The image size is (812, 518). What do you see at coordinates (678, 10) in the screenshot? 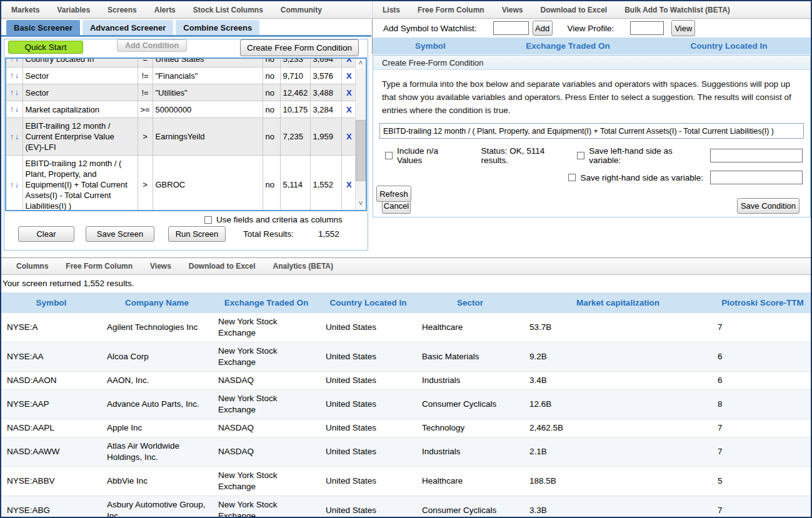
I see `menu-item-bulk-add-to-watchlist-beta: Bulk Add To Watchlist (BETA)` at bounding box center [678, 10].